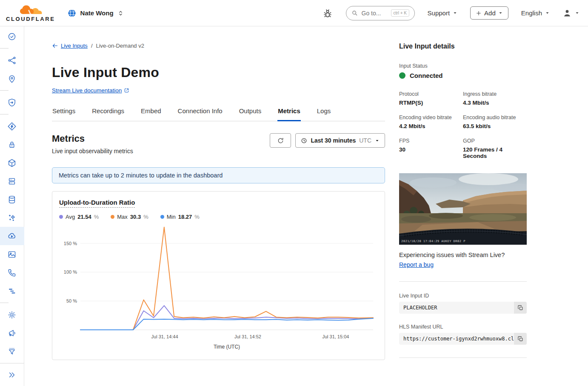  What do you see at coordinates (304, 140) in the screenshot?
I see `clock-icon` at bounding box center [304, 140].